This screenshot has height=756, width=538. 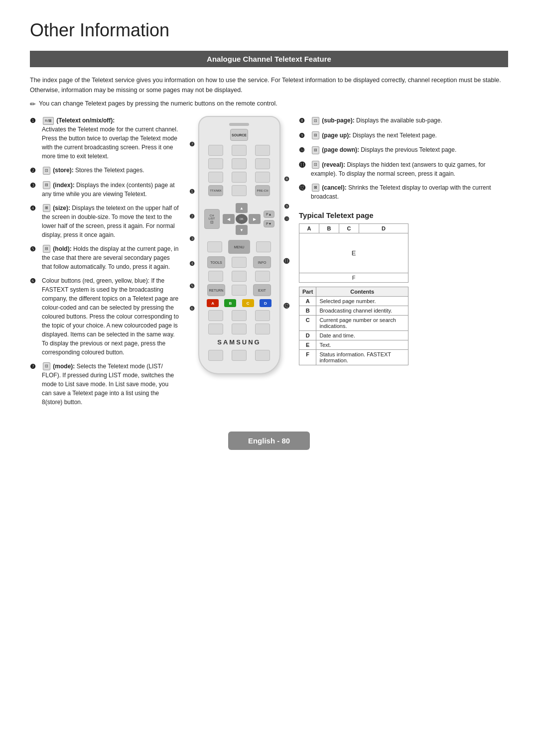 I want to click on red-button: A, so click(x=213, y=303).